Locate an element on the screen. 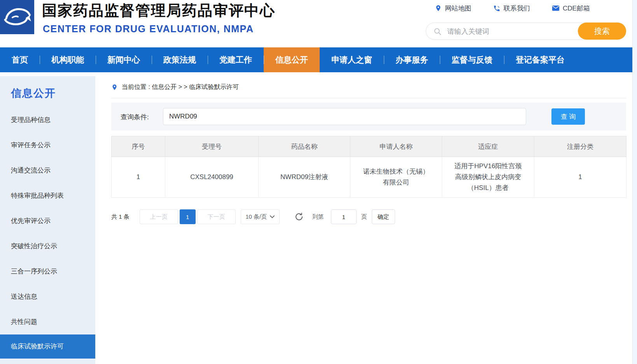 Image resolution: width=637 pixels, height=364 pixels. sidebar-item-review-tasks: 审评任务公示 is located at coordinates (47, 145).